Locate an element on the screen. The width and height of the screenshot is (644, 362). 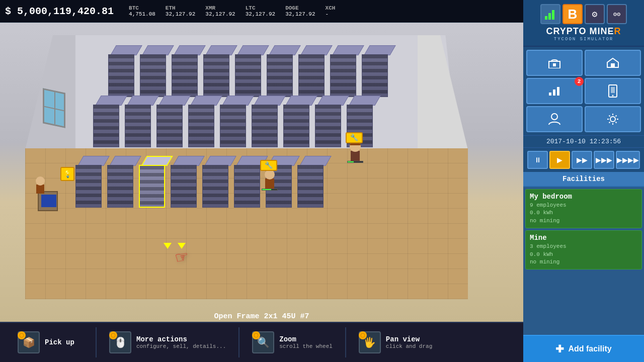
double-gear-logo-icon: ⚙⚙ is located at coordinates (617, 14).